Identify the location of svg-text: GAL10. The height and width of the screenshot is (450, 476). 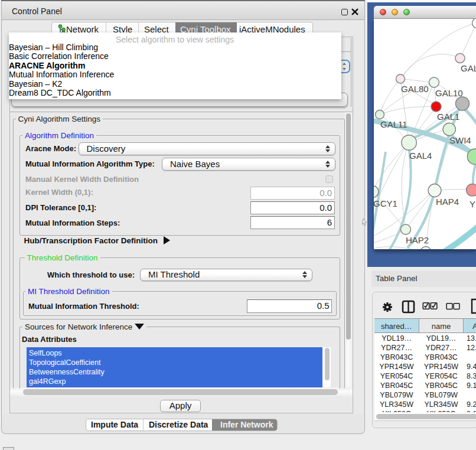
(449, 93).